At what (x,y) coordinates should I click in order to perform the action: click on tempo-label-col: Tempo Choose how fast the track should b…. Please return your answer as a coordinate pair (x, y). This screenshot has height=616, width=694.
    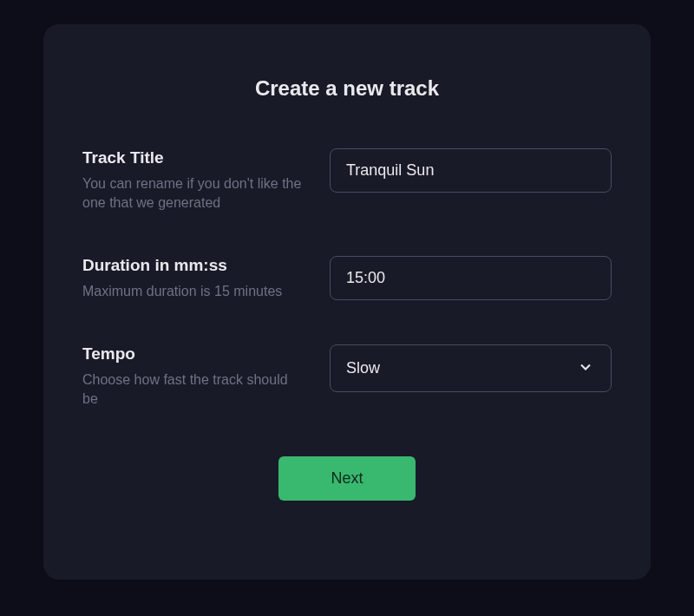
    Looking at the image, I should click on (206, 377).